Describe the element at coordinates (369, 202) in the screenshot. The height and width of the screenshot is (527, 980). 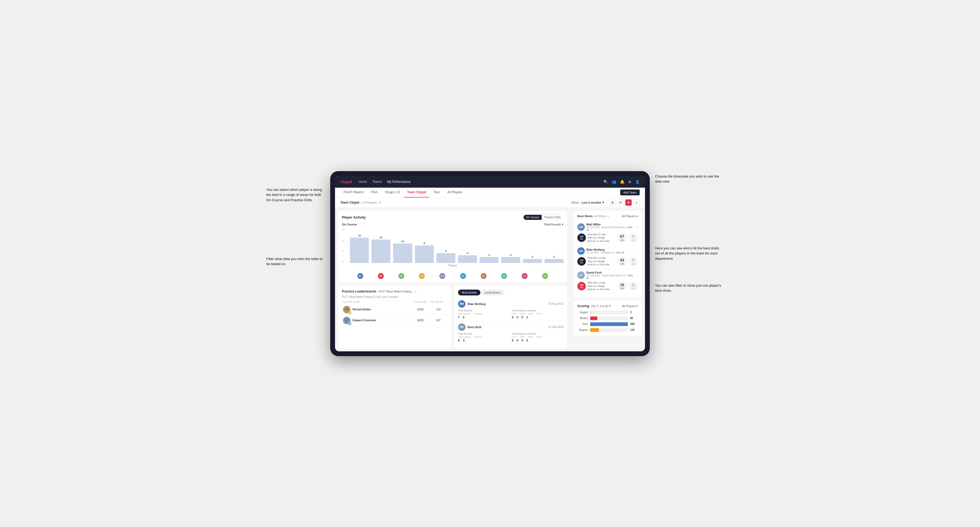
I see `team-count: | 14 Players` at that location.